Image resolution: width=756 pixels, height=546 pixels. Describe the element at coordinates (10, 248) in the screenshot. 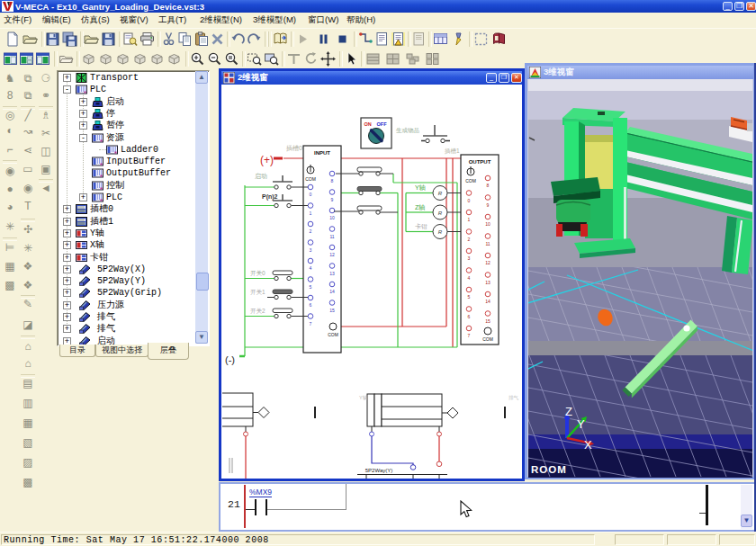

I see `model-joint1-icon: ⊨` at that location.